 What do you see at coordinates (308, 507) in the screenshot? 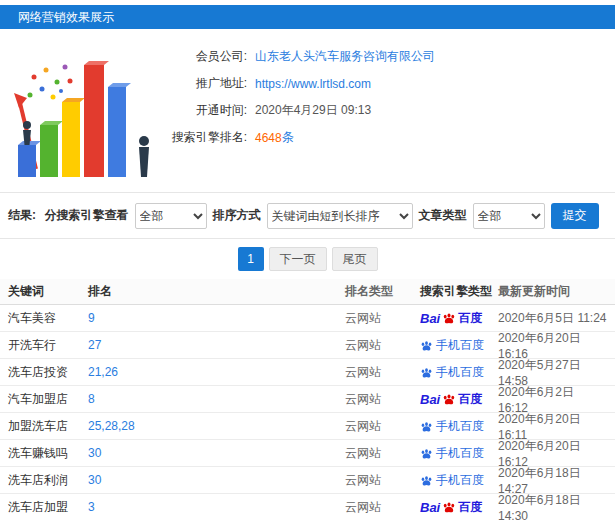
I see `table-row: 洗车店加盟 3 云网站 Bai百度 2020年6月18日 14:30` at bounding box center [308, 507].